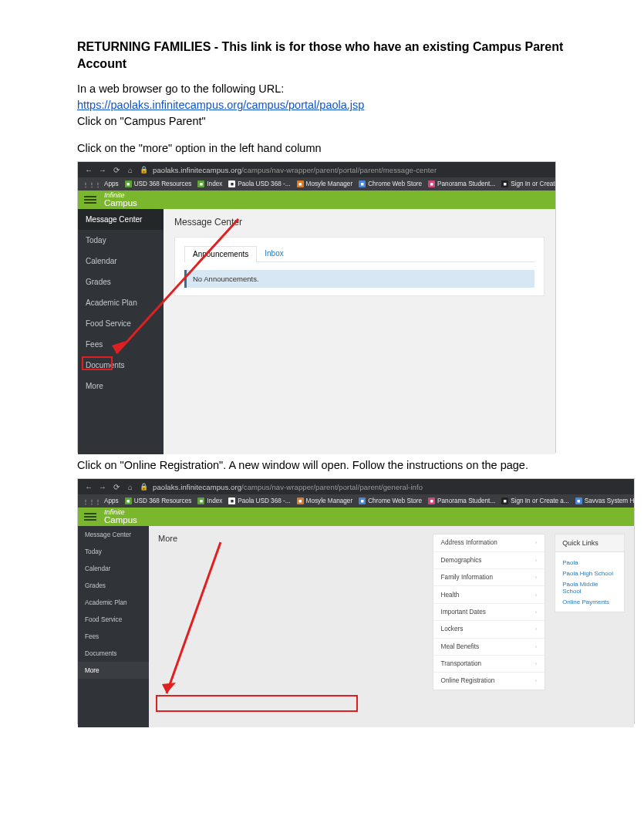 This screenshot has height=833, width=644. What do you see at coordinates (489, 612) in the screenshot?
I see `more-row-important-dates: Important Dates›` at bounding box center [489, 612].